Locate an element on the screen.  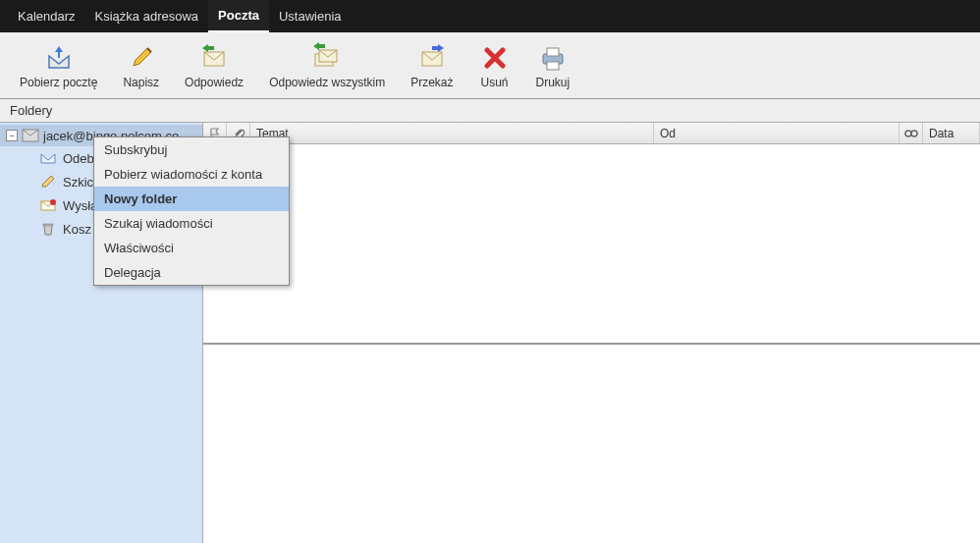
get-mail-label: Pobierz pocztę is located at coordinates (59, 82).